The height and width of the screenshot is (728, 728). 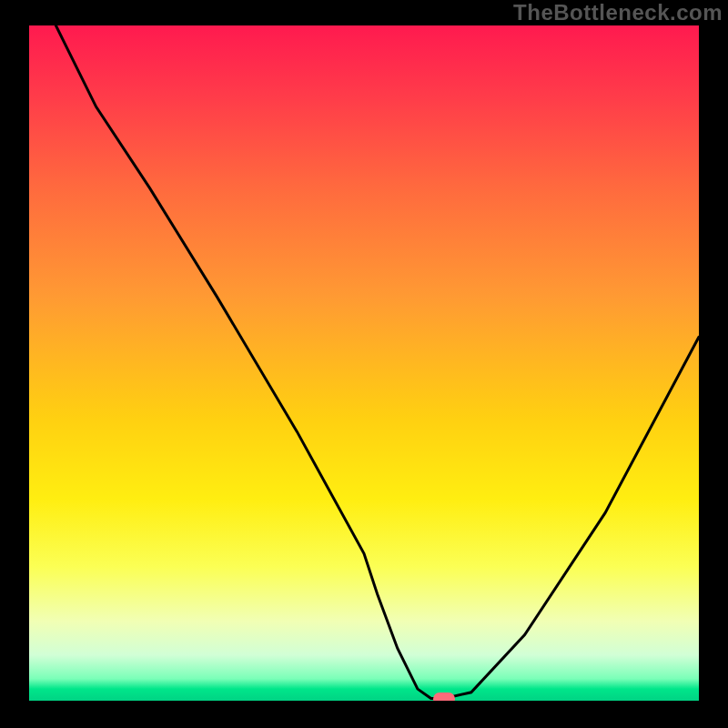 What do you see at coordinates (364, 702) in the screenshot?
I see `axis-floor` at bounding box center [364, 702].